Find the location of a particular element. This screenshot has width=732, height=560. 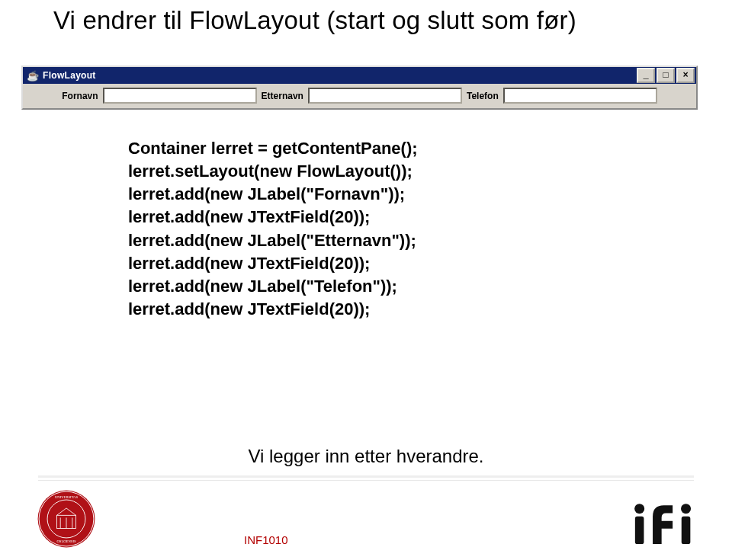

java-icon: ☕ is located at coordinates (33, 75).